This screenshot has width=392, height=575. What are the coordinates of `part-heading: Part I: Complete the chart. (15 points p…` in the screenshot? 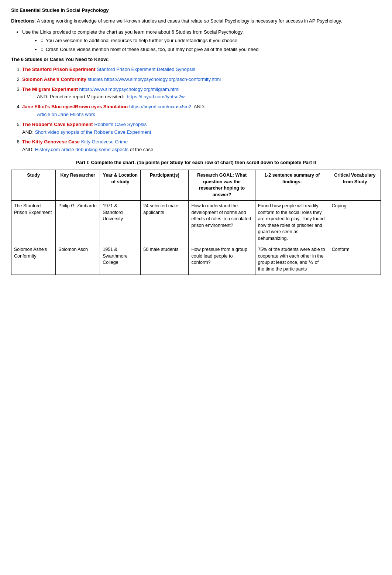 It's located at (196, 163).